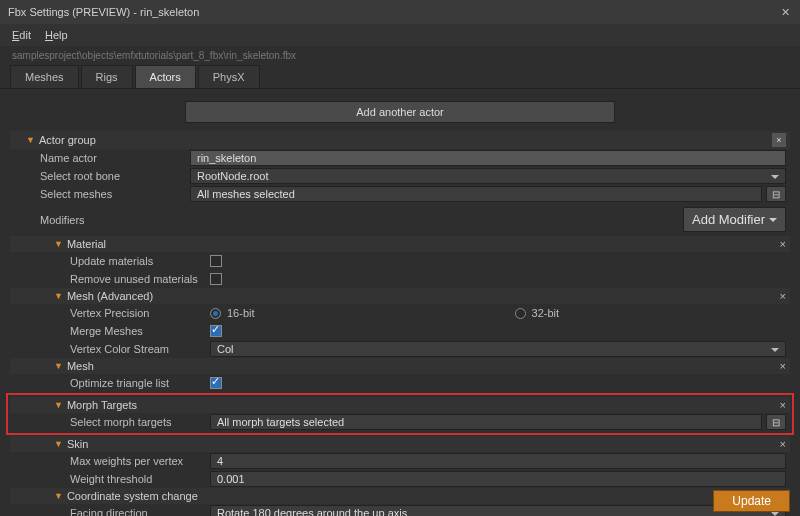 The image size is (800, 516). I want to click on tab-bar: Meshes Rigs Actors PhysX, so click(400, 77).